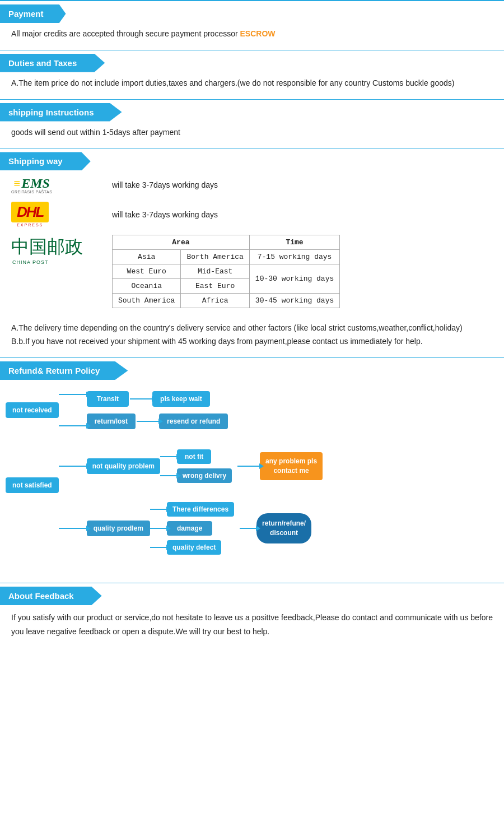  What do you see at coordinates (262, 466) in the screenshot?
I see `arrow-any-problem` at bounding box center [262, 466].